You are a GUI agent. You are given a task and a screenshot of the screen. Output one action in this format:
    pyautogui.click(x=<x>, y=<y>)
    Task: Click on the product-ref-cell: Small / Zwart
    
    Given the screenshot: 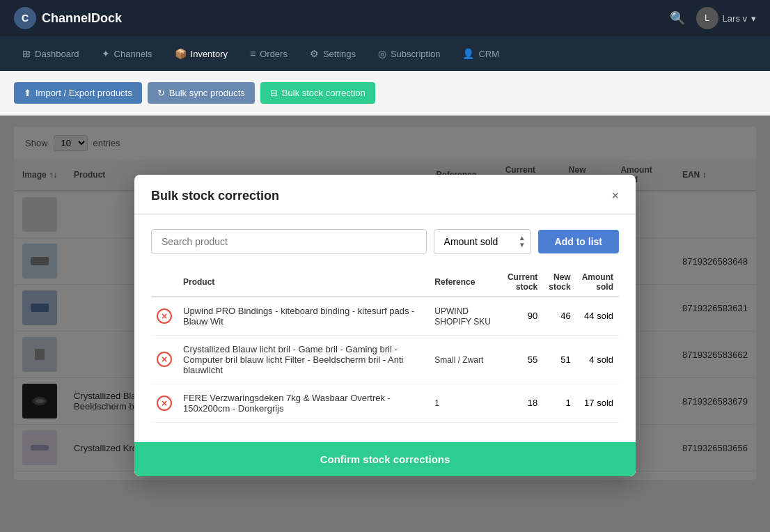 What is the action you would take?
    pyautogui.click(x=465, y=359)
    